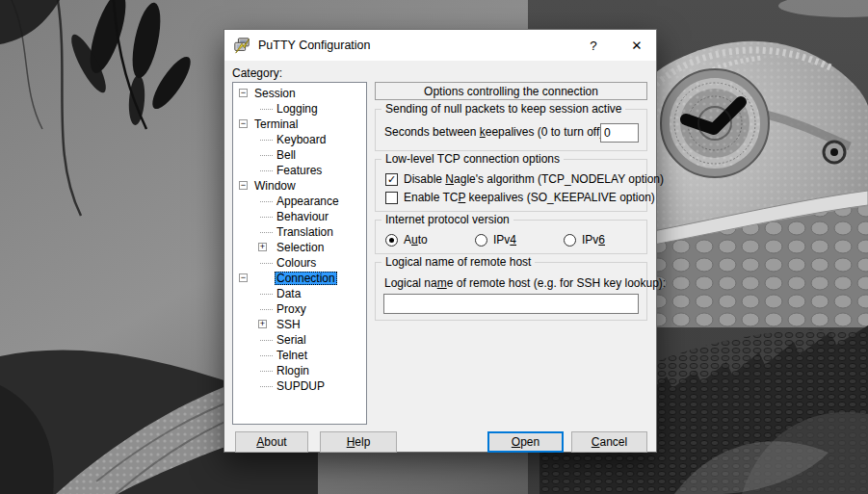  Describe the element at coordinates (272, 442) in the screenshot. I see `about-button: About` at that location.